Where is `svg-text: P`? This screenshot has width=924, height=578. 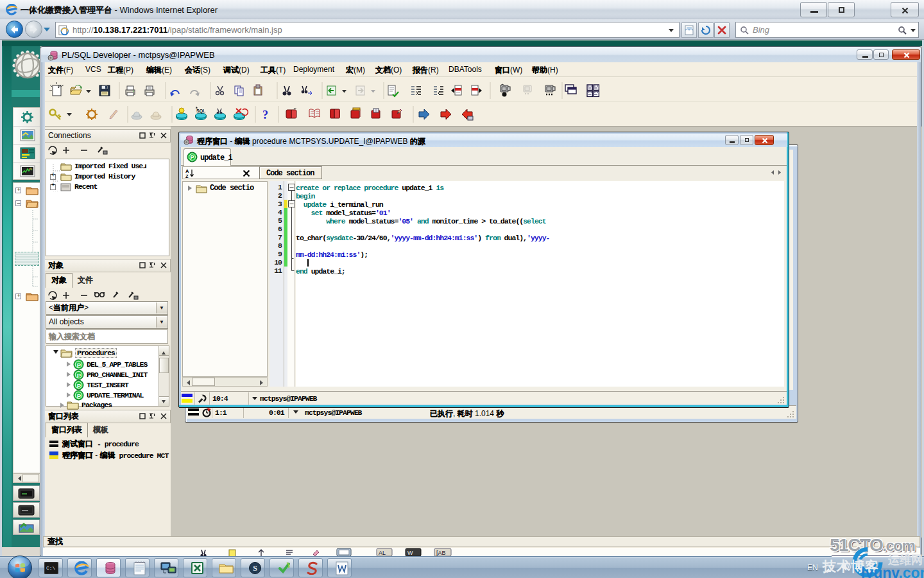
svg-text: P is located at coordinates (192, 157).